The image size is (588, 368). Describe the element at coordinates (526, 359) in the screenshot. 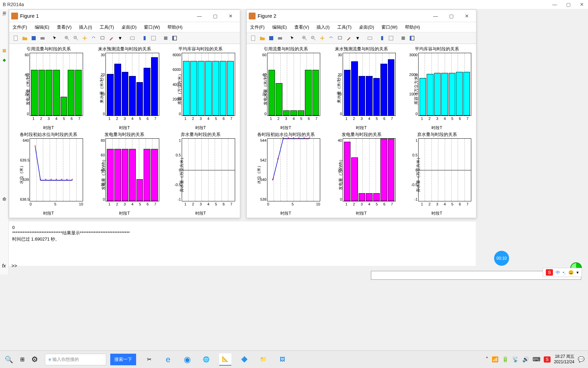

I see `tray-volume-icon: 🔊` at that location.